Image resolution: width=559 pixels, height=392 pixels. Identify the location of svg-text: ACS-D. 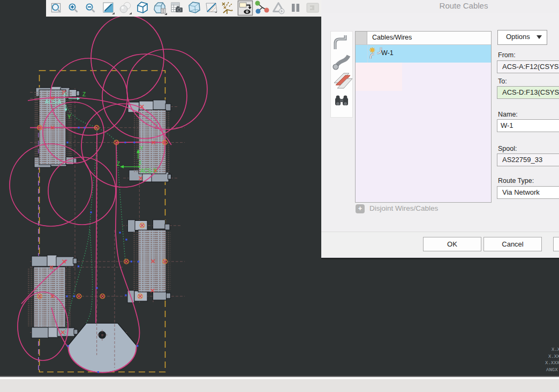
(149, 171).